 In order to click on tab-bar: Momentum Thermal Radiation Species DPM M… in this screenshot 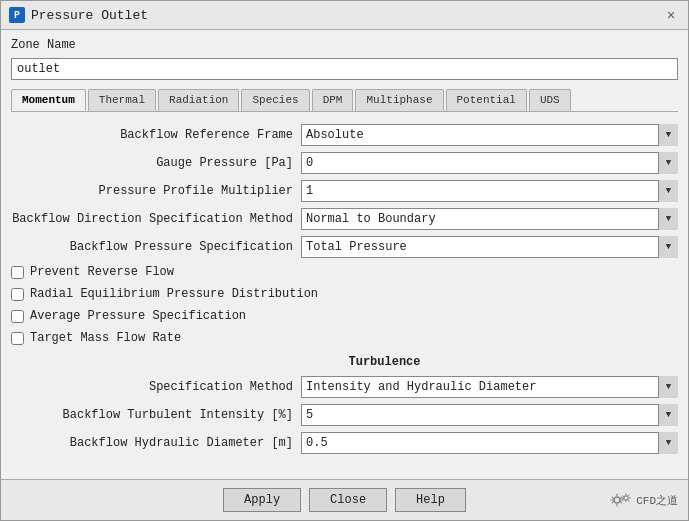, I will do `click(344, 100)`.